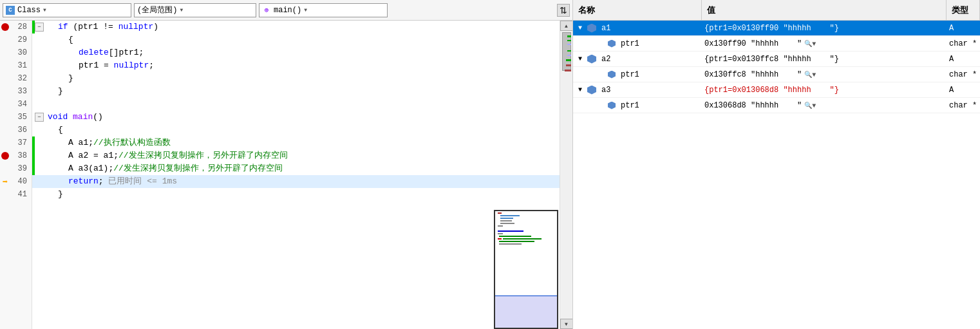  I want to click on code-line-30: delete[]ptr1;, so click(296, 53).